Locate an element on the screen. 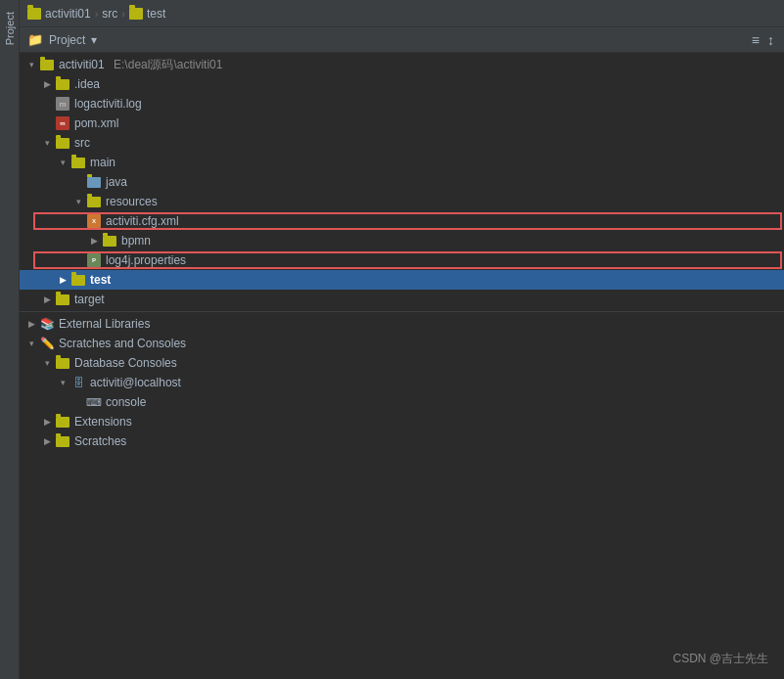 This screenshot has height=679, width=784. arrow-scratches-and-consoles: ▾ is located at coordinates (31, 343).